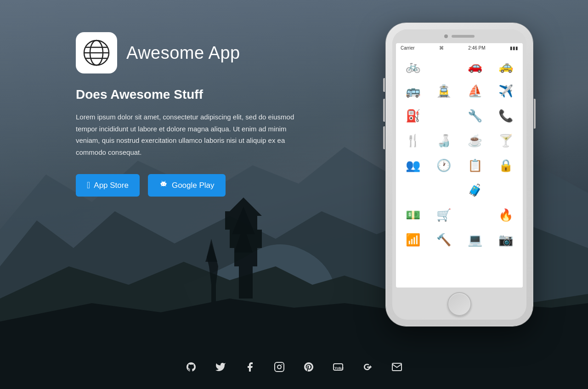  I want to click on volume-down-button, so click(384, 138).